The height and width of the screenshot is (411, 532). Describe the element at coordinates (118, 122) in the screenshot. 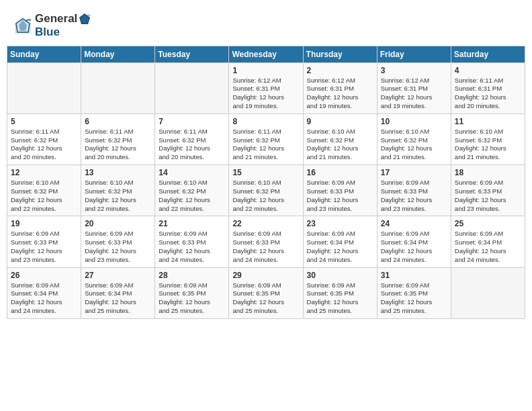

I see `day-number: 6` at that location.